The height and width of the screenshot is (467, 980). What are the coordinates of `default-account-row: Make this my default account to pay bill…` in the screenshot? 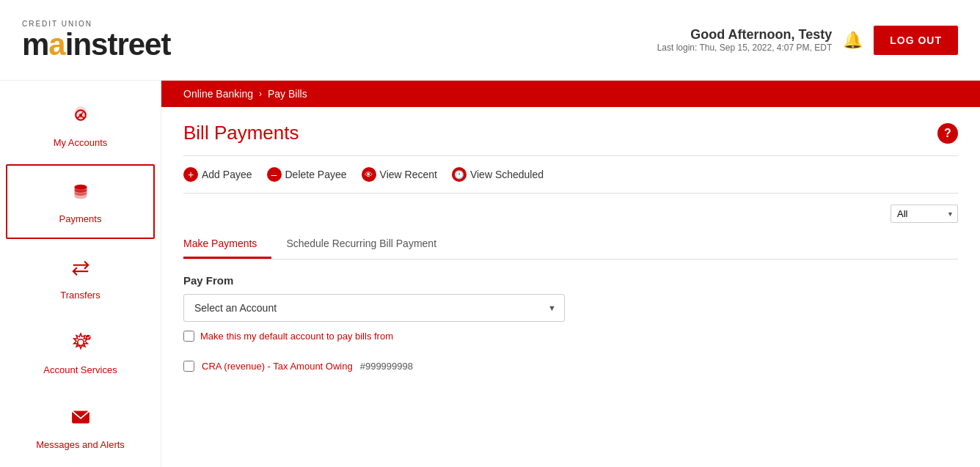 It's located at (571, 336).